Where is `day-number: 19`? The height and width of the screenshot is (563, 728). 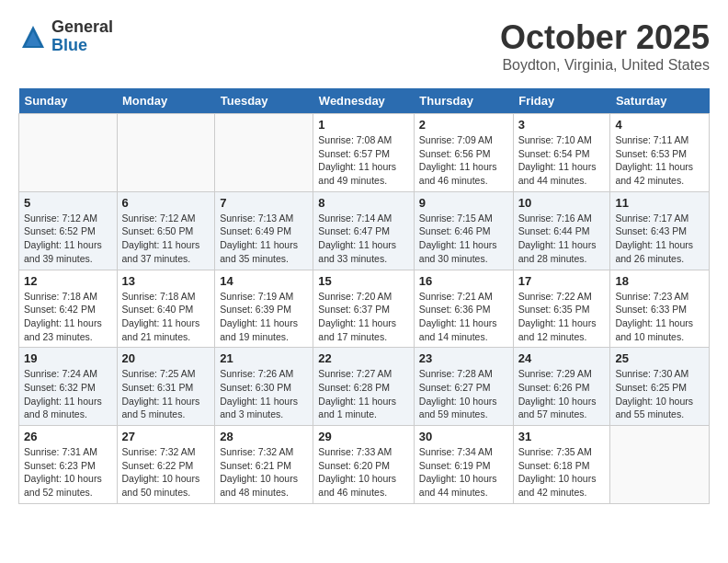 day-number: 19 is located at coordinates (68, 359).